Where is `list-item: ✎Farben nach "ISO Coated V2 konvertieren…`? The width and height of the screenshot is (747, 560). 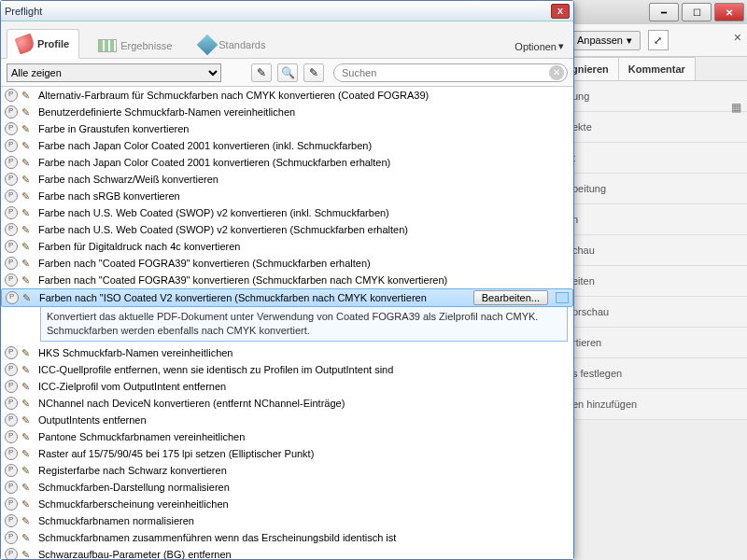 list-item: ✎Farben nach "ISO Coated V2 konvertieren… is located at coordinates (288, 298).